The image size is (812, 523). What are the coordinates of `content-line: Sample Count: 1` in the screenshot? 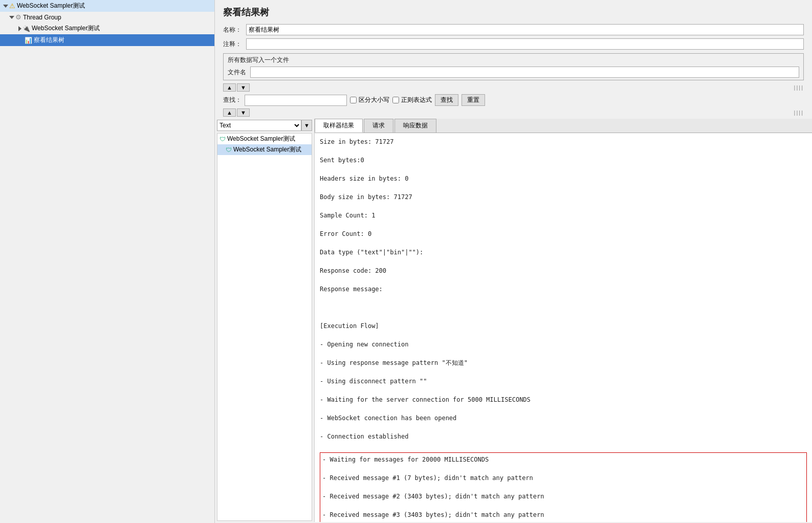 It's located at (563, 215).